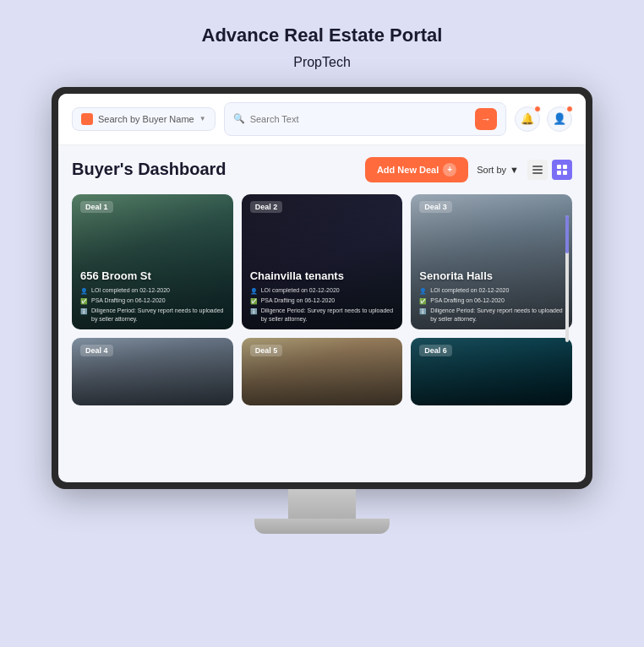 The width and height of the screenshot is (644, 647). Describe the element at coordinates (203, 118) in the screenshot. I see `chevron-down-icon: ▼` at that location.